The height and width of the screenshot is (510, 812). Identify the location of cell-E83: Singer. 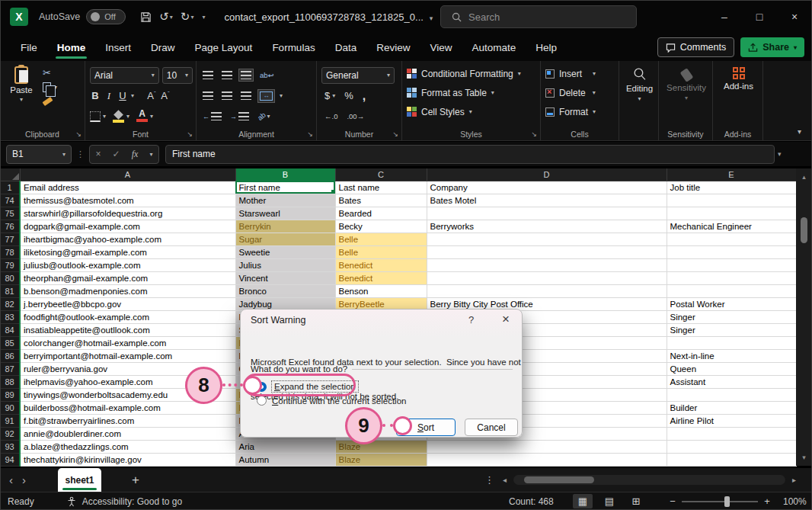
(731, 317).